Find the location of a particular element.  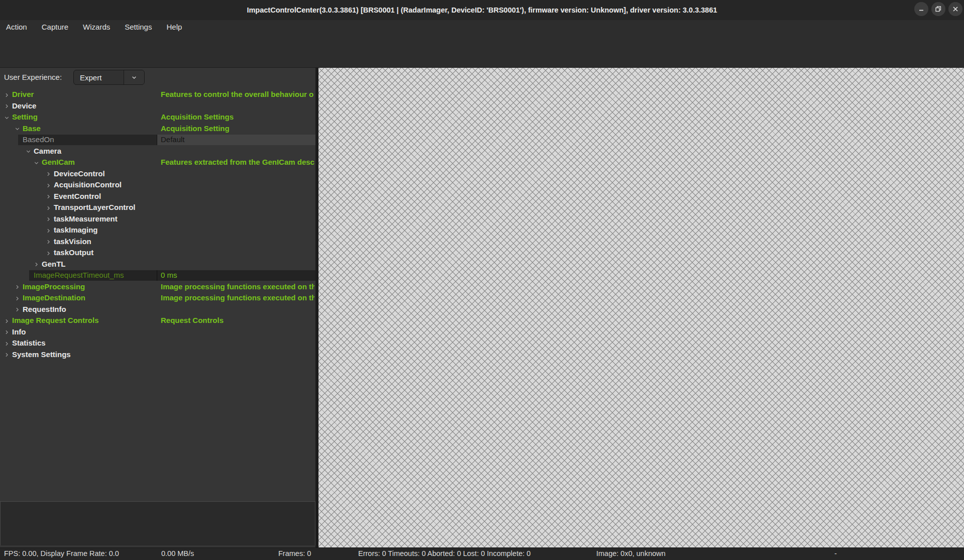

tree-item-label: AcquisitionControl is located at coordinates (87, 185).